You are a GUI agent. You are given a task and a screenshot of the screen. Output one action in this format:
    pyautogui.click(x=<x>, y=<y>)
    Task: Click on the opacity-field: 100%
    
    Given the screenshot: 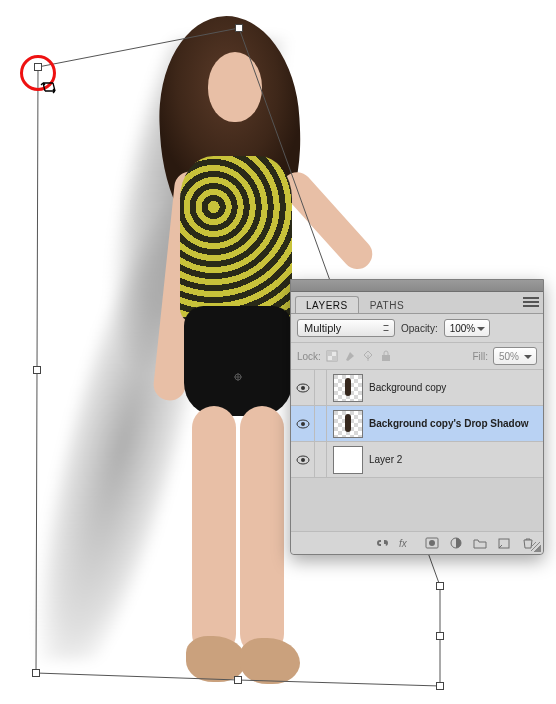 What is the action you would take?
    pyautogui.click(x=468, y=328)
    